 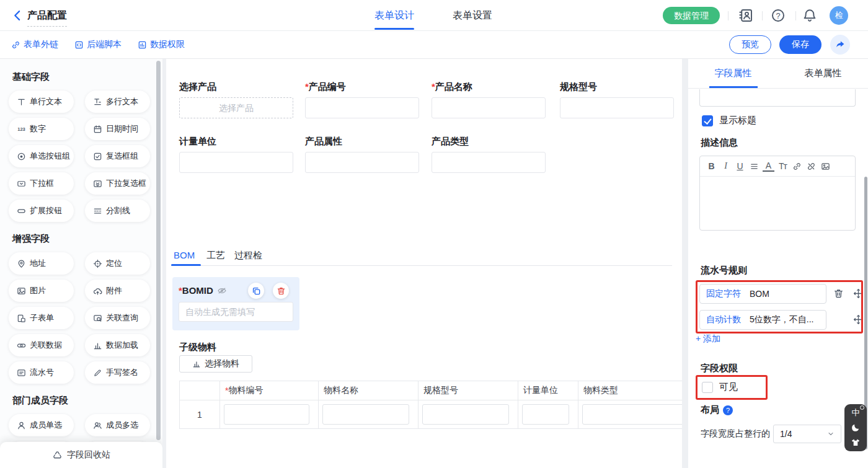 I want to click on field-recycle-bin: 字段回收站, so click(x=81, y=455).